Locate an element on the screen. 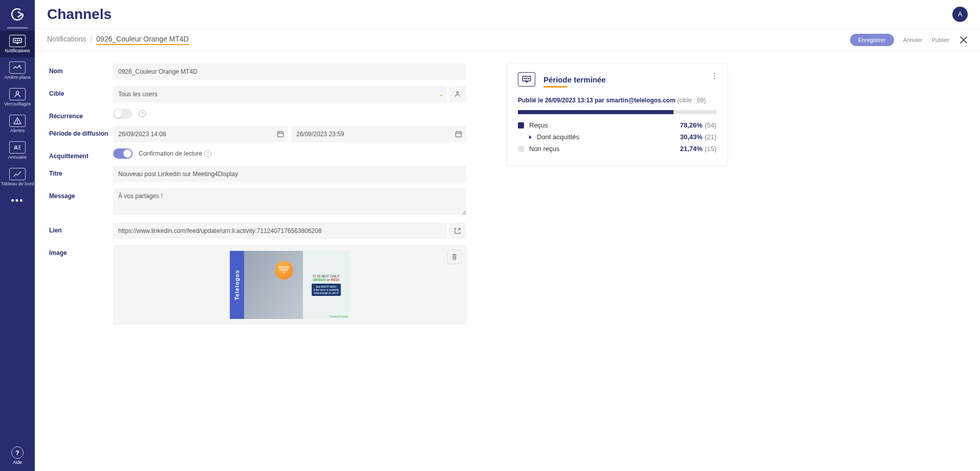 The image size is (980, 471). stat-label: Non reçus is located at coordinates (545, 148).